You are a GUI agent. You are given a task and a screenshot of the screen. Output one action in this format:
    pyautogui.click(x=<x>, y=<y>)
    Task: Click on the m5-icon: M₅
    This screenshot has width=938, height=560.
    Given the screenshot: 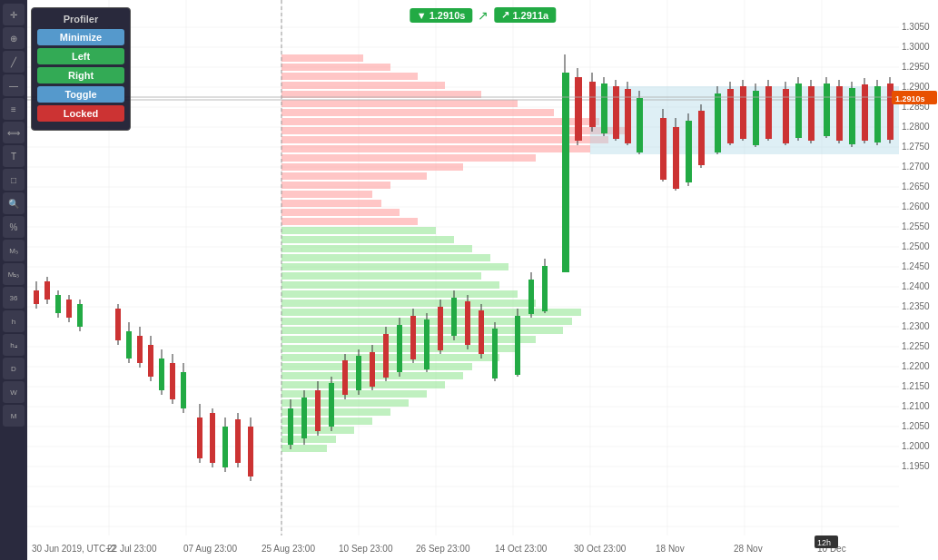 What is the action you would take?
    pyautogui.click(x=14, y=251)
    